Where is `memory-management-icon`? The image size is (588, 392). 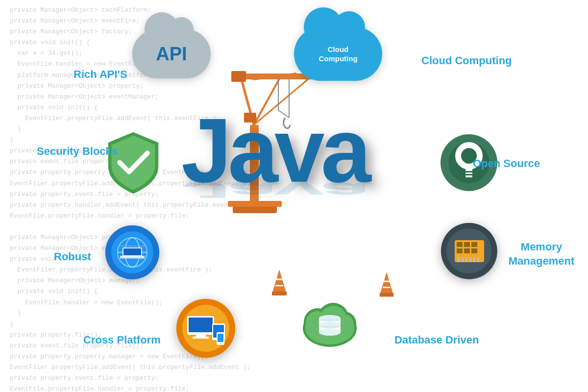
memory-management-icon is located at coordinates (469, 251).